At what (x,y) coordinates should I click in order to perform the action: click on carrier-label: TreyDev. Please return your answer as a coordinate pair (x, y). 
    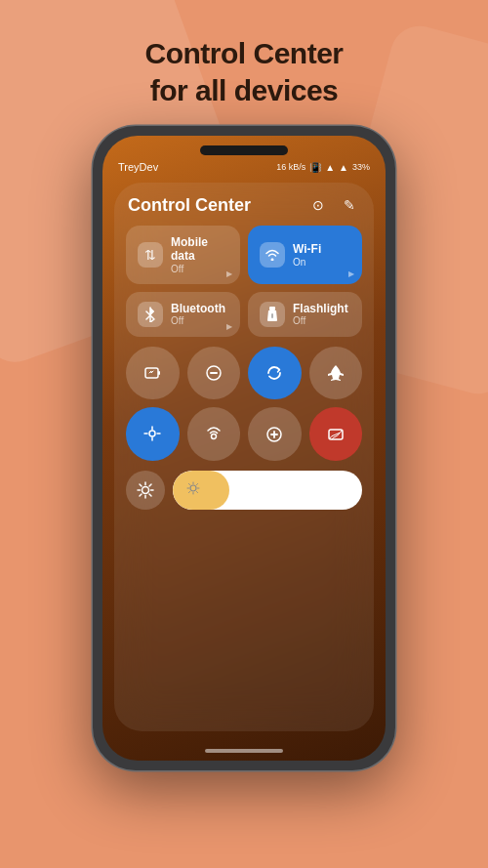
    Looking at the image, I should click on (139, 167).